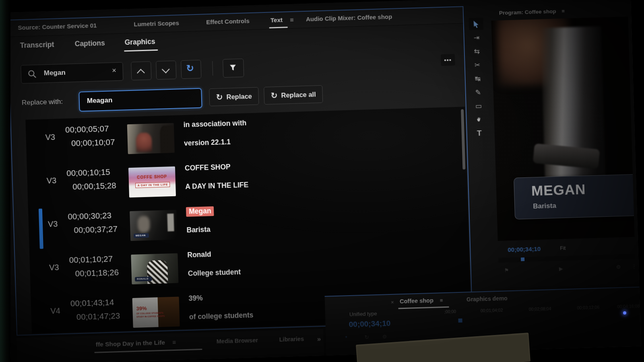  Describe the element at coordinates (522, 259) in the screenshot. I see `playhead-marker` at that location.